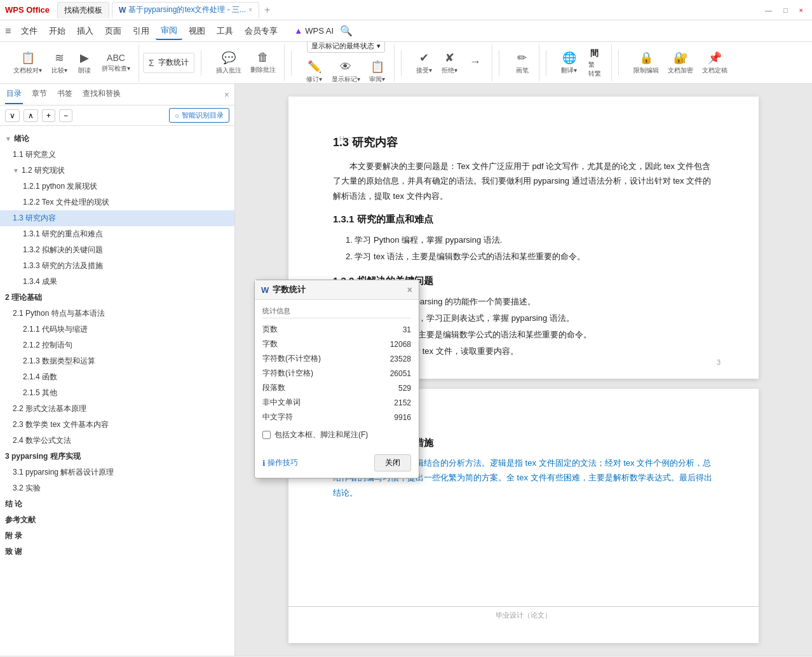  I want to click on dialog-footer: ℹ 操作技巧 关闭, so click(337, 464).